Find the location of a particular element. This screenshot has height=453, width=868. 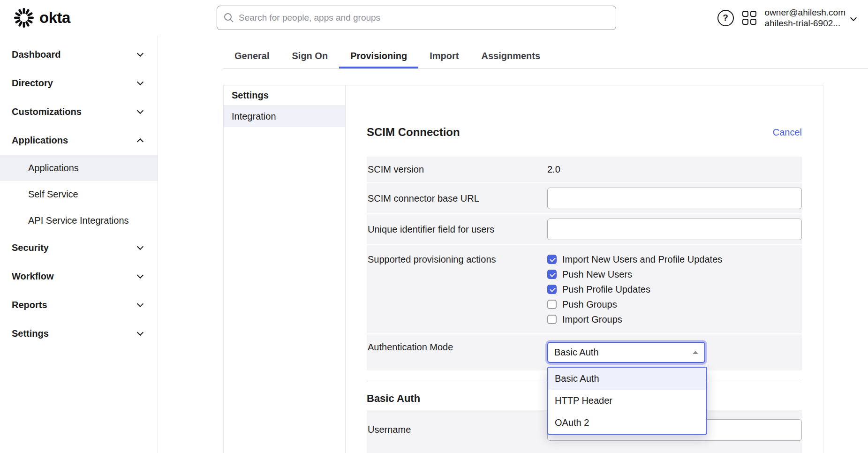

topbar: okta ? owner@ahilesh.com ahilesh-trial-6… is located at coordinates (434, 18).